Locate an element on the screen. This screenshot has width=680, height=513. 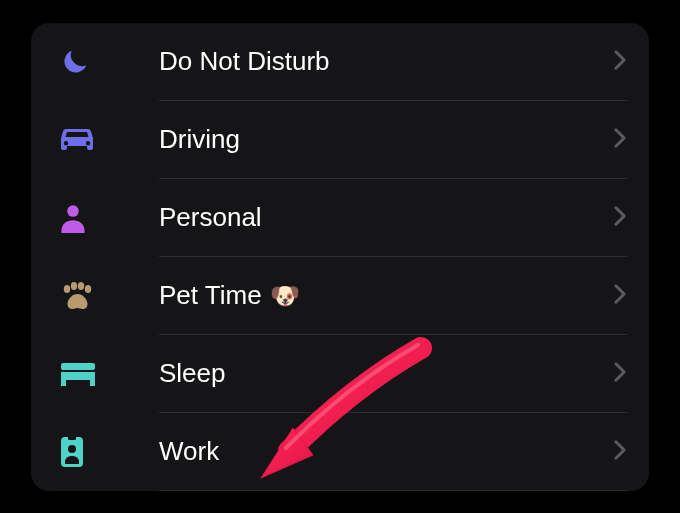
moon-icon is located at coordinates (85, 62).